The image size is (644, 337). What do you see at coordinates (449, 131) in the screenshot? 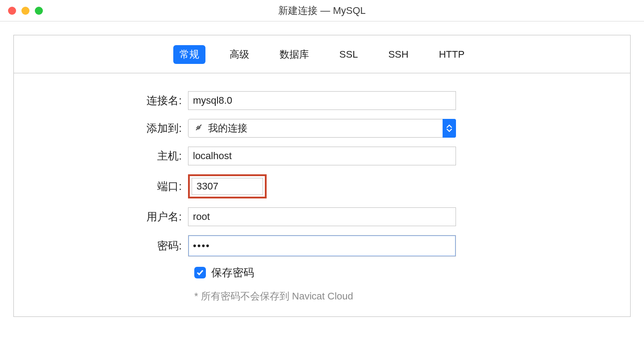
I see `chevron-down-icon` at bounding box center [449, 131].